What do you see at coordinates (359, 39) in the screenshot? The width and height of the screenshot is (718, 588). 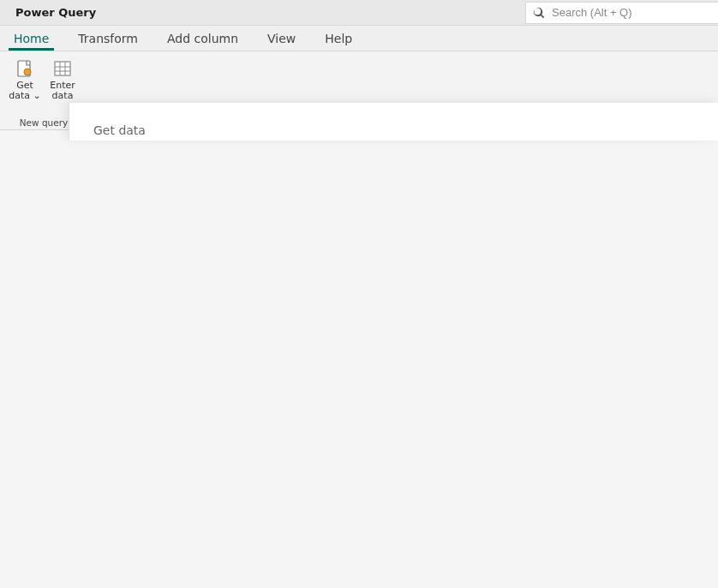 I see `ribbon-tabs: Home Transform Add column View Help` at bounding box center [359, 39].